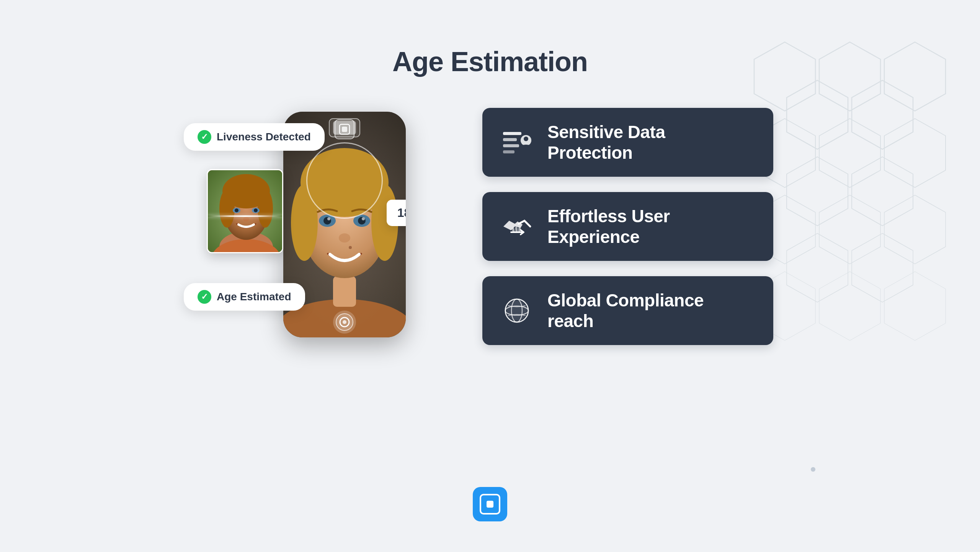 The image size is (980, 552). I want to click on handshake-icon, so click(517, 226).